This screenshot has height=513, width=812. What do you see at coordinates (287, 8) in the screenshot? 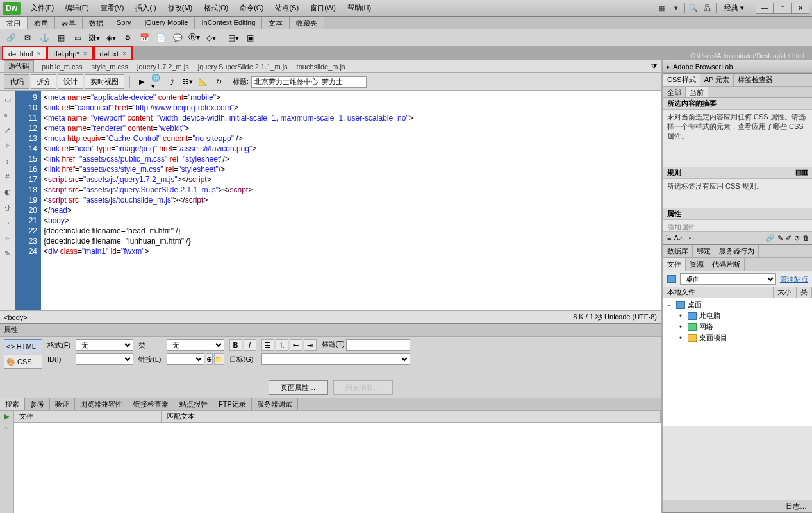
I see `menu-站点(S): 站点(S)` at bounding box center [287, 8].